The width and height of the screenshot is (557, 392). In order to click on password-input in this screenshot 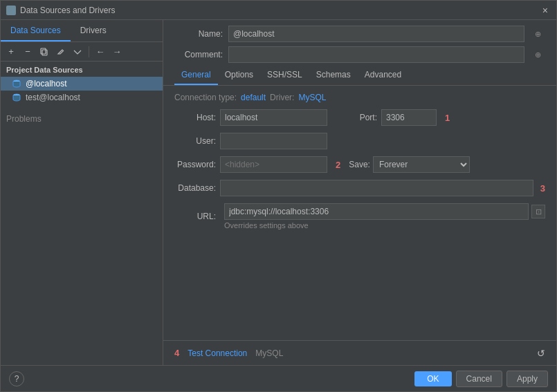, I will do `click(274, 165)`.